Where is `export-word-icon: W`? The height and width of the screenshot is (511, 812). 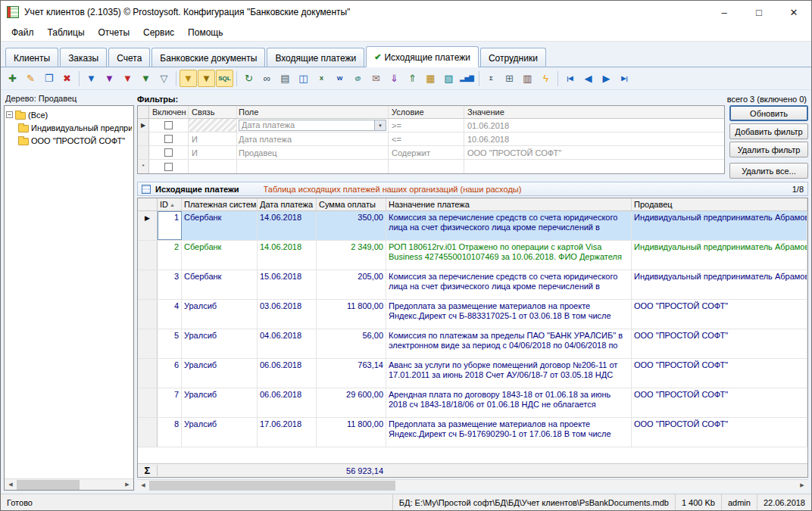
export-word-icon: W is located at coordinates (339, 79).